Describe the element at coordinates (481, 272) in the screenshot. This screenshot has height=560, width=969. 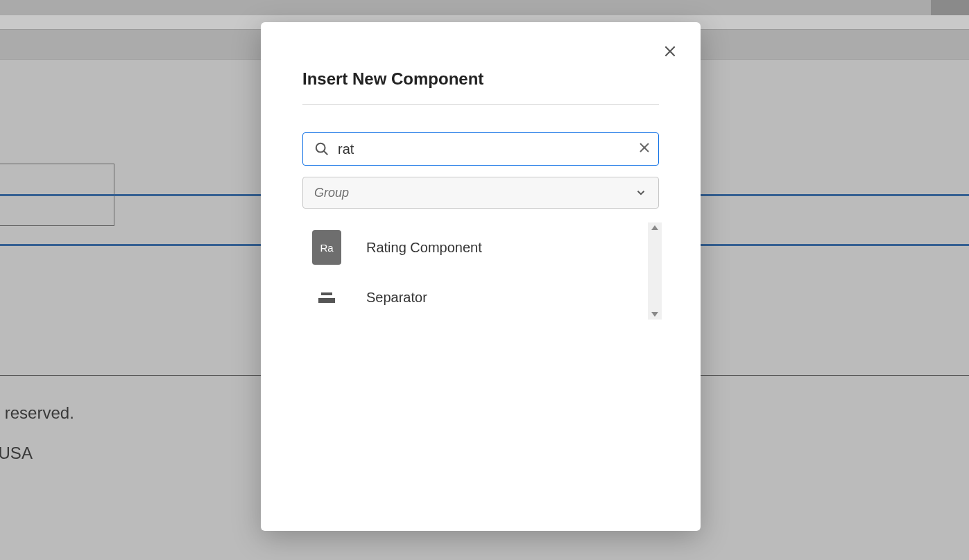
I see `results-list: Ra Rating Component Separator` at that location.